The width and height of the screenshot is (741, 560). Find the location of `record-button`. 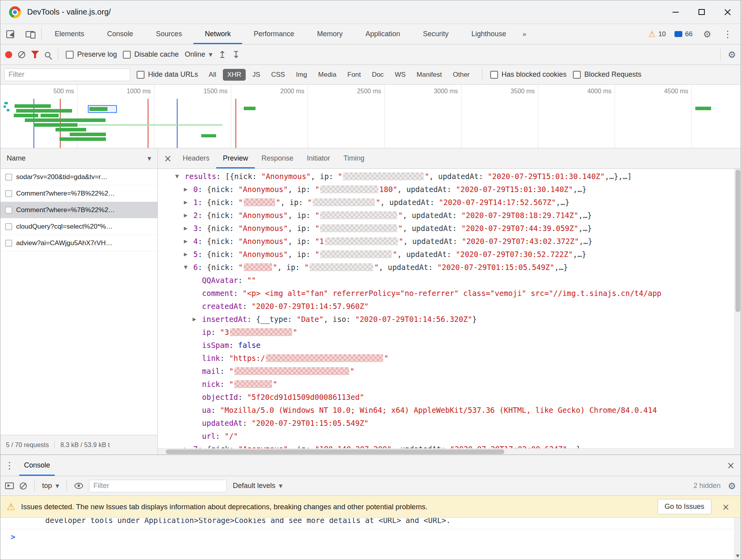

record-button is located at coordinates (9, 55).